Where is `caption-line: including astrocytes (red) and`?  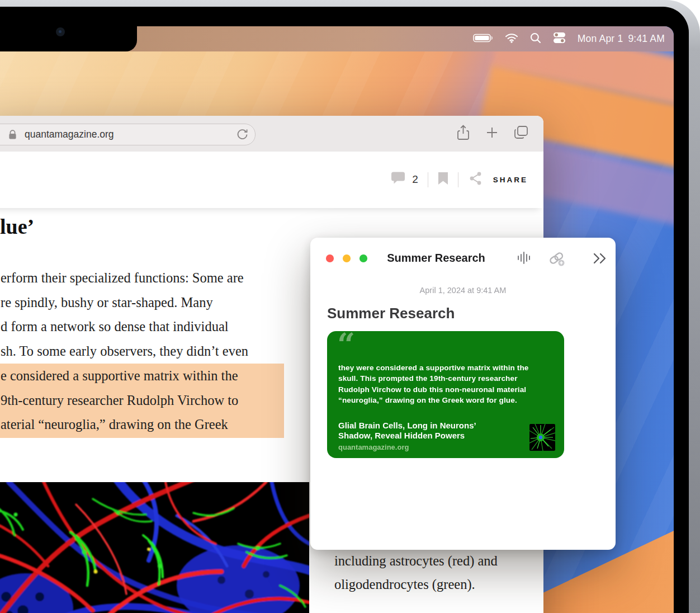
caption-line: including astrocytes (red) and is located at coordinates (416, 561).